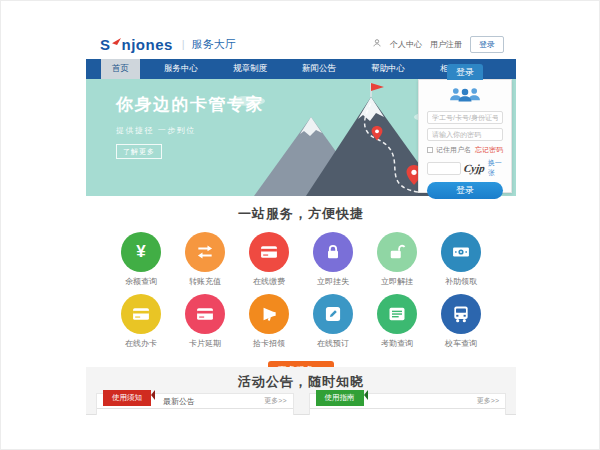  I want to click on service-label: 在线缴费, so click(269, 282).